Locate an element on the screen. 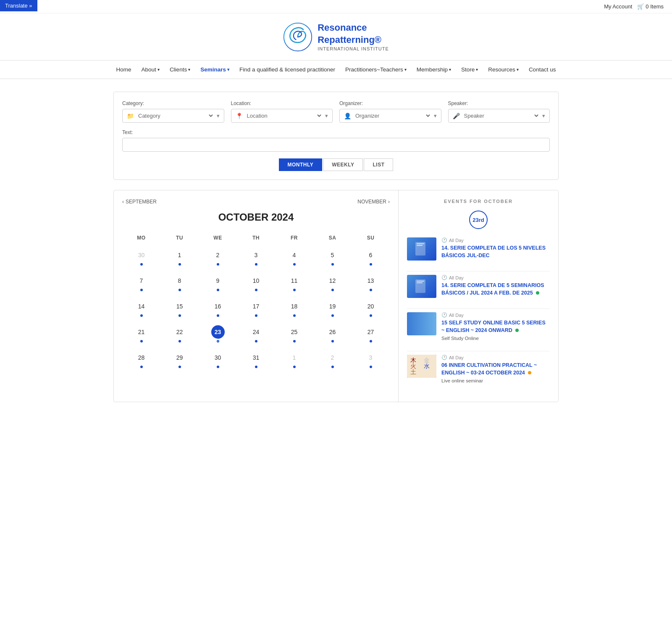 This screenshot has height=619, width=672. cal-day-14: 14 is located at coordinates (141, 308).